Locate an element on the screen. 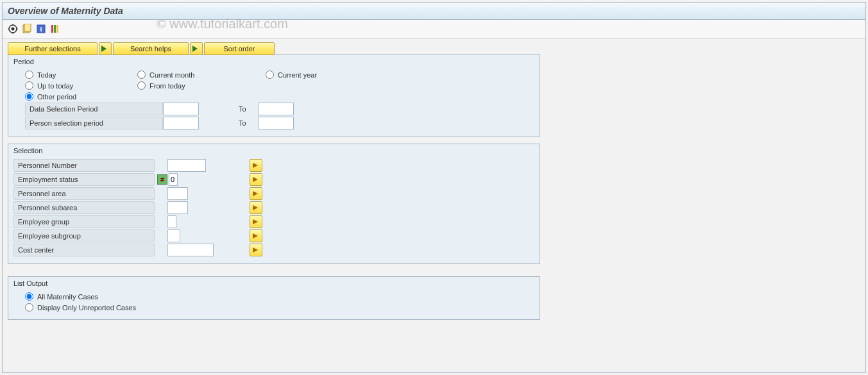  selection-group-title: Selection is located at coordinates (274, 151).